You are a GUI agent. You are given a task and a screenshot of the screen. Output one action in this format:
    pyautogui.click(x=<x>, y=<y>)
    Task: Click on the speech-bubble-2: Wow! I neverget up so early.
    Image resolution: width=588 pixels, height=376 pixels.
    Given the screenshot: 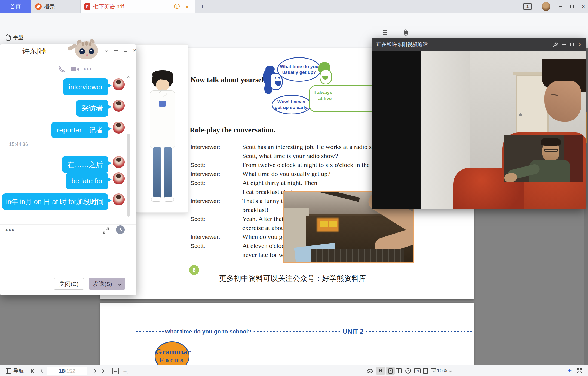 What is the action you would take?
    pyautogui.click(x=292, y=105)
    